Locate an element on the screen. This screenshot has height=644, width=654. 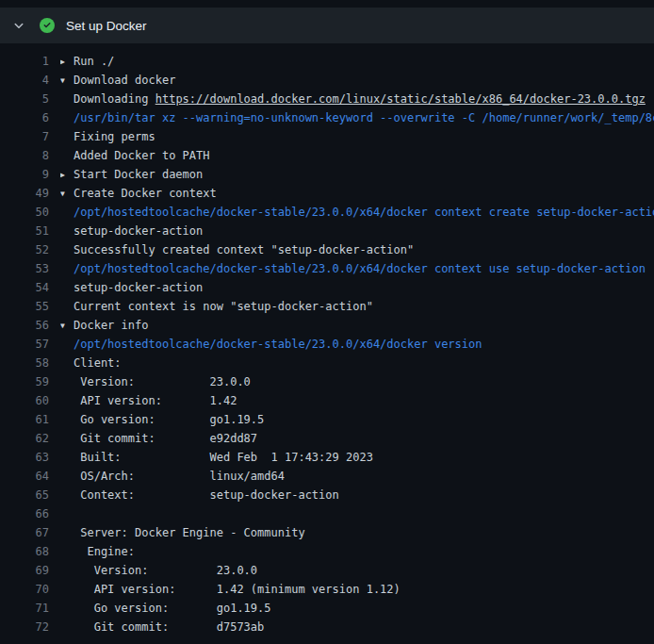
line-content: OS/Arch: linux/amd64 is located at coordinates (357, 476).